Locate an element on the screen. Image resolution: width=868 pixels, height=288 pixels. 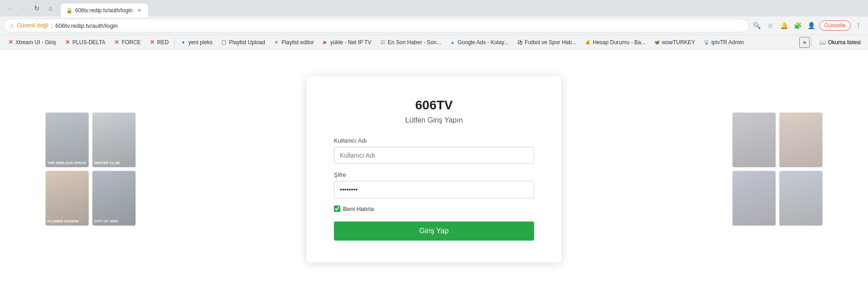
username-group: Kullanıcı Adı is located at coordinates (434, 150).